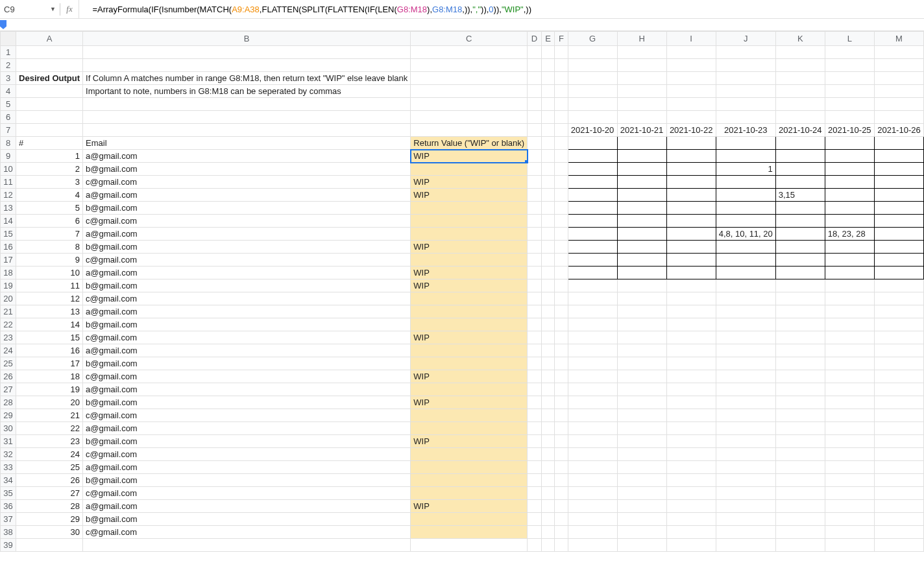 The image size is (924, 581). Describe the element at coordinates (849, 390) in the screenshot. I see `cell-L27` at that location.